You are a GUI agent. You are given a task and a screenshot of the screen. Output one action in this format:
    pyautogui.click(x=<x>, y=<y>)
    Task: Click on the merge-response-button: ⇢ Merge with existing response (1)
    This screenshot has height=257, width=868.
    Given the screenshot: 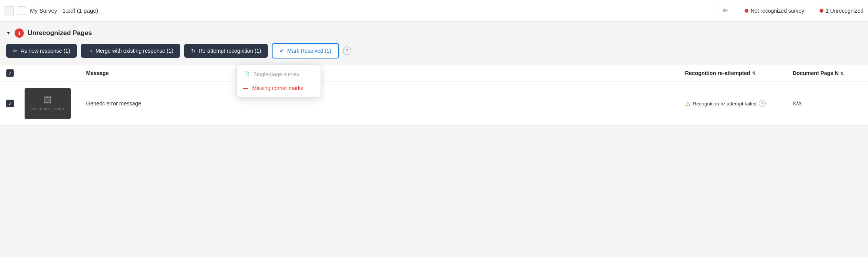 What is the action you would take?
    pyautogui.click(x=130, y=51)
    